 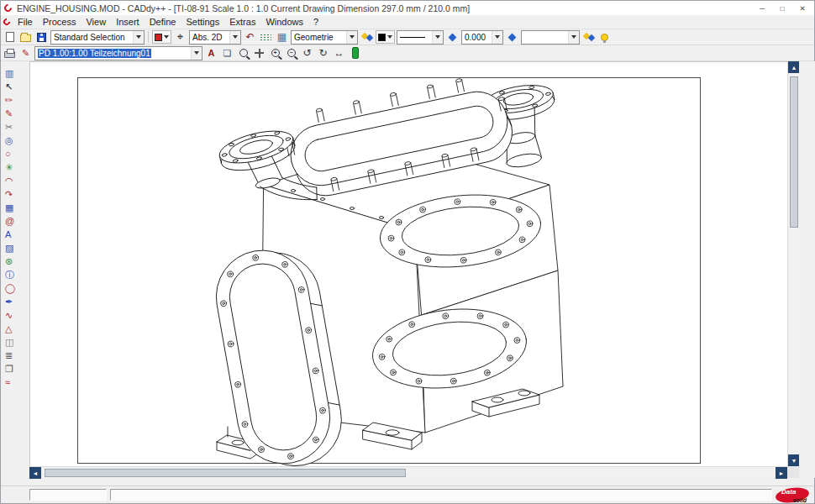 What do you see at coordinates (339, 54) in the screenshot?
I see `measure-button: ↔` at bounding box center [339, 54].